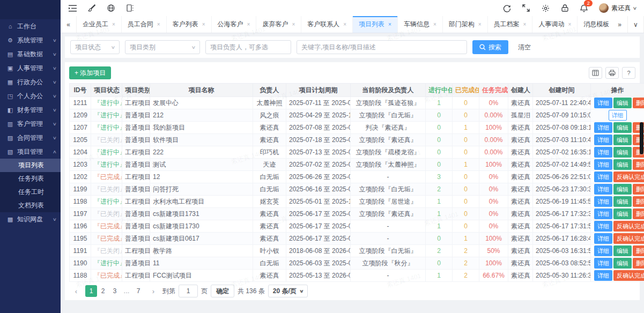 This screenshot has height=313, width=644. I want to click on project-leader-input, so click(248, 47).